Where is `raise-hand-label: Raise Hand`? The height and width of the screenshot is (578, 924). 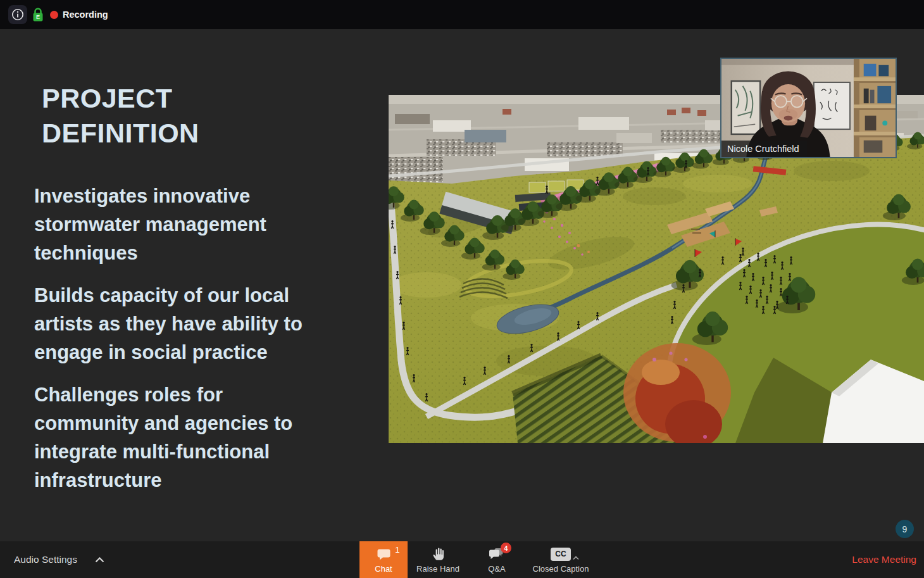 raise-hand-label: Raise Hand is located at coordinates (438, 569).